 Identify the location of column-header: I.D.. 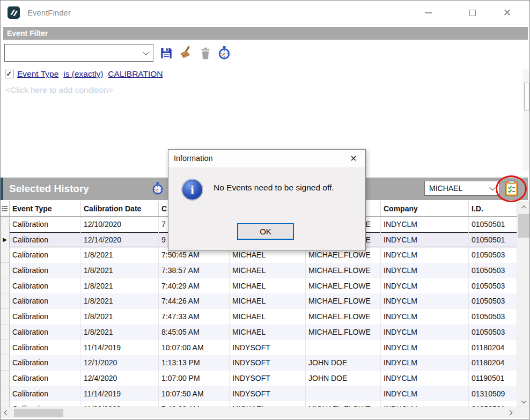
(493, 209).